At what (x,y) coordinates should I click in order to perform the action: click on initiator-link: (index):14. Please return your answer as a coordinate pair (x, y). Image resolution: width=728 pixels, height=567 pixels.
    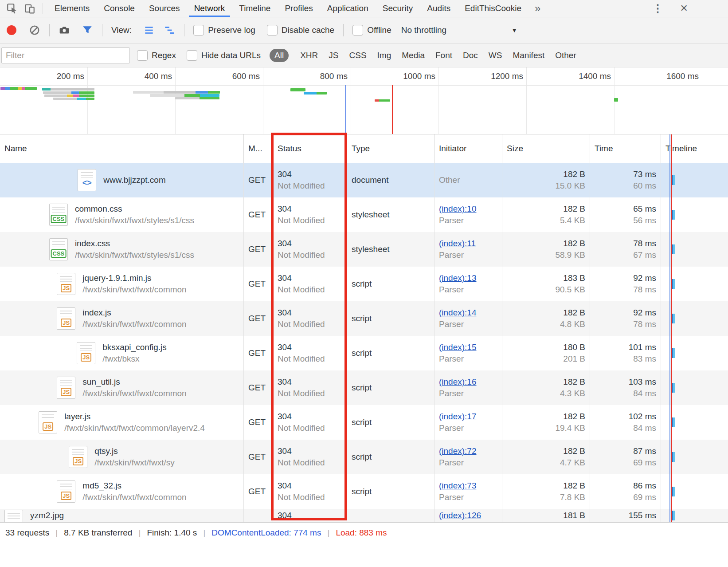
    Looking at the image, I should click on (468, 313).